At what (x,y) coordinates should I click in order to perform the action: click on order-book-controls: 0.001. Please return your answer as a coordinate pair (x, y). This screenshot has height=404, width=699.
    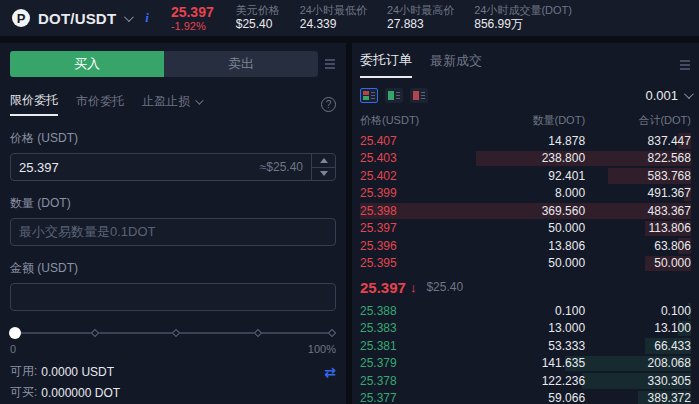
    Looking at the image, I should click on (526, 96).